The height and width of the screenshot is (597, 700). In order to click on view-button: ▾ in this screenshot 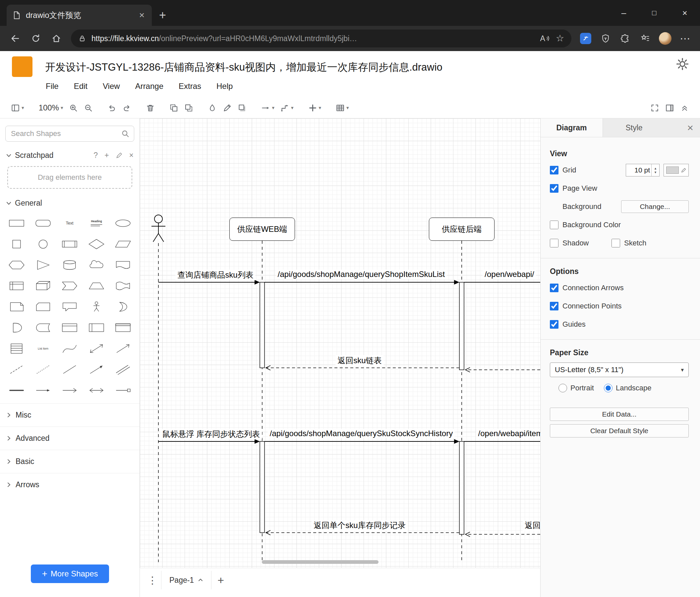, I will do `click(18, 108)`.